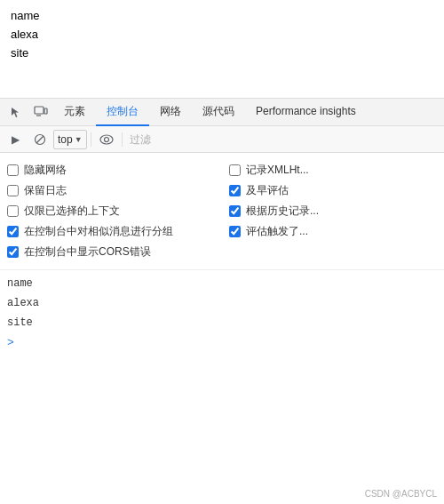 Image resolution: width=444 pixels, height=504 pixels. What do you see at coordinates (401, 494) in the screenshot?
I see `footer: CSDN @ACBYCL` at bounding box center [401, 494].